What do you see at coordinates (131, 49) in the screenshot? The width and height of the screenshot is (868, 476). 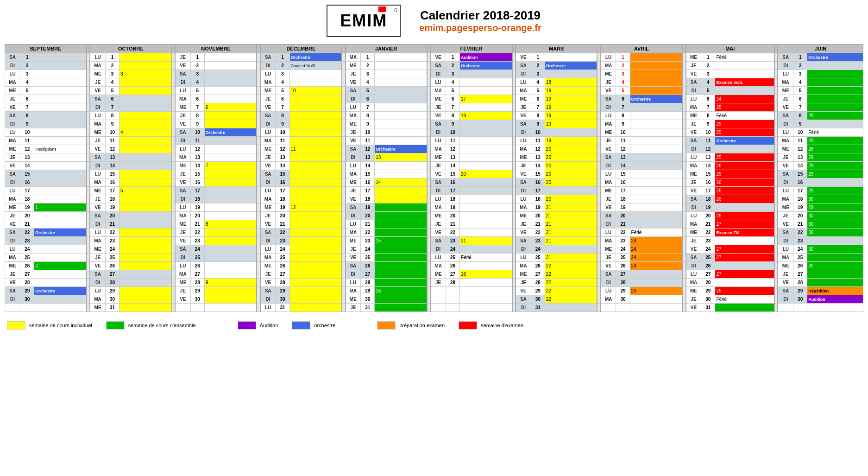 I see `month-octobre: OCTOBRE` at bounding box center [131, 49].